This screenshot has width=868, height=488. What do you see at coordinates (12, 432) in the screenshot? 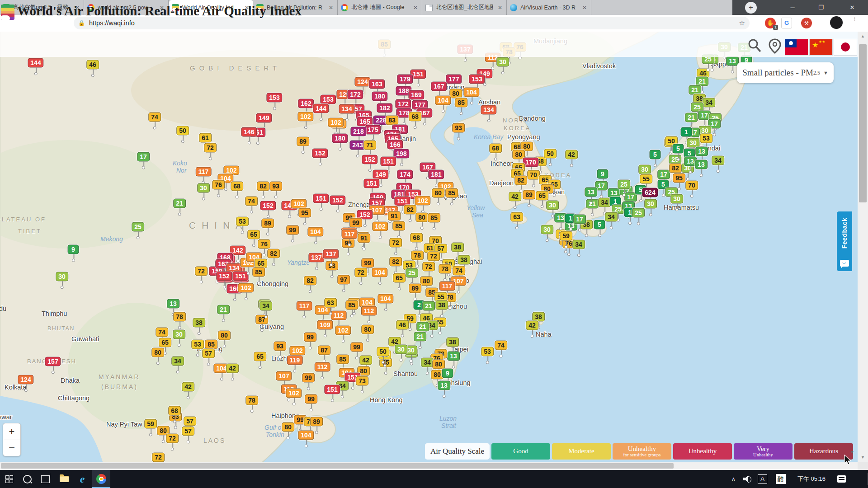
I see `zoom-in-button: +` at bounding box center [12, 432].